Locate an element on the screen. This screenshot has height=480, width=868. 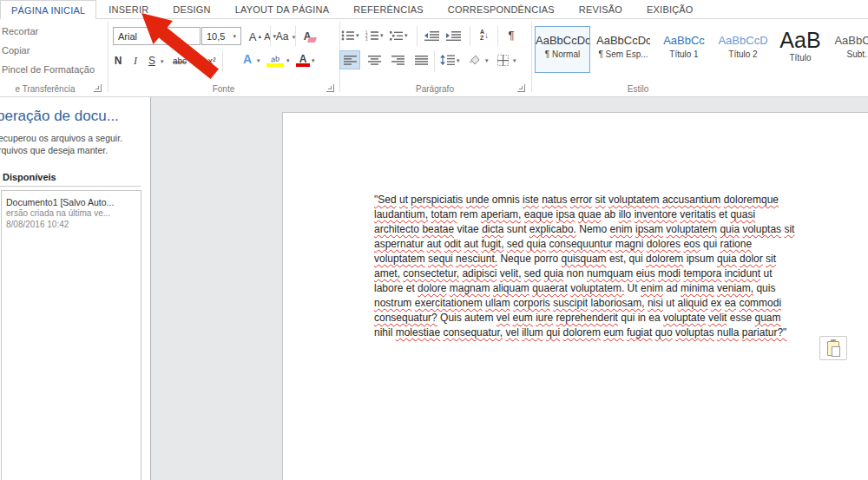
document-line: laudantium, totam rem aperiam, eaque ips… is located at coordinates (584, 215).